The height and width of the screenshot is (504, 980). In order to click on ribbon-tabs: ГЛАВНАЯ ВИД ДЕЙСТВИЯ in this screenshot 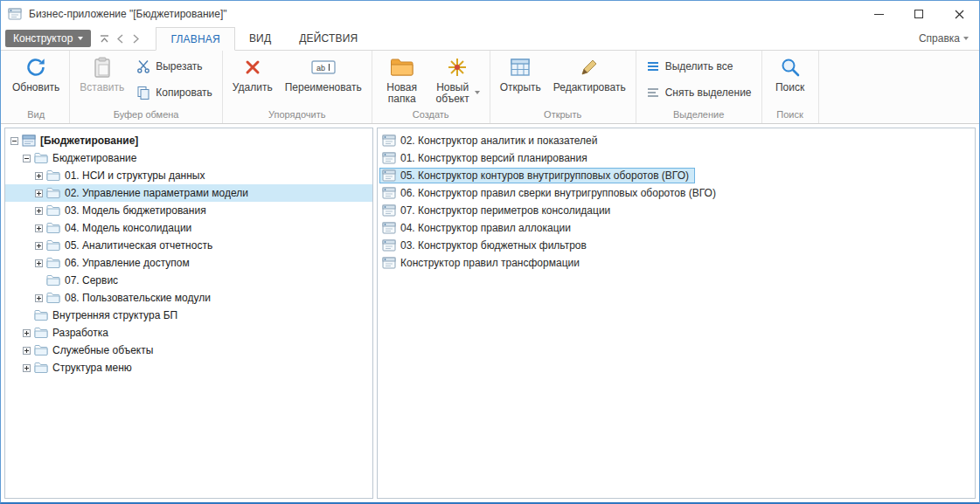, I will do `click(264, 38)`.